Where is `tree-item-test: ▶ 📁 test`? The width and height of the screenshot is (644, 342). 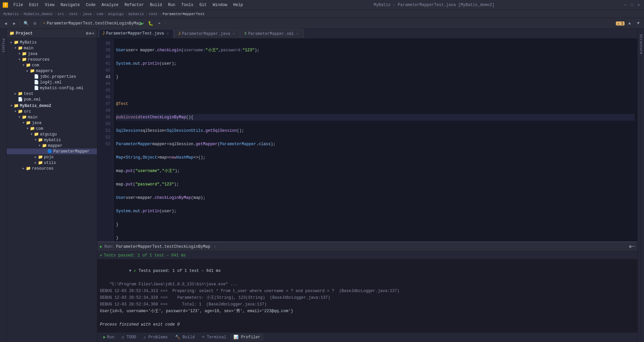
tree-item-test: ▶ 📁 test is located at coordinates (52, 94).